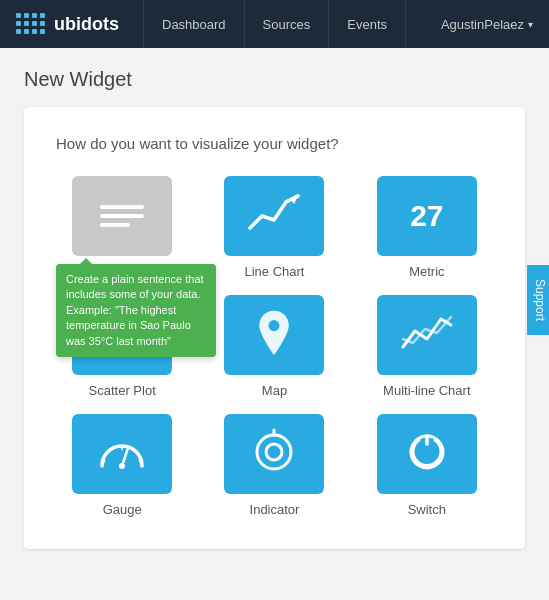 The width and height of the screenshot is (549, 600). What do you see at coordinates (274, 390) in the screenshot?
I see `widget-map-label: Map` at bounding box center [274, 390].